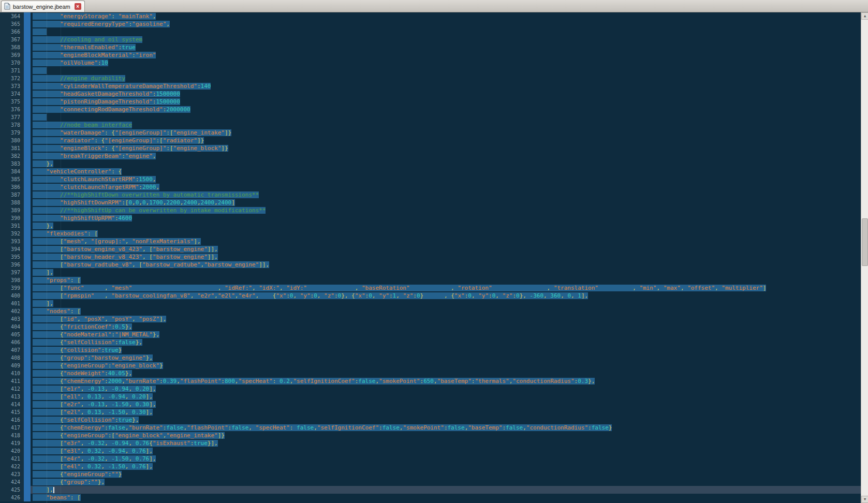  What do you see at coordinates (431, 79) in the screenshot?
I see `code-line: 372 //engine durability` at bounding box center [431, 79].